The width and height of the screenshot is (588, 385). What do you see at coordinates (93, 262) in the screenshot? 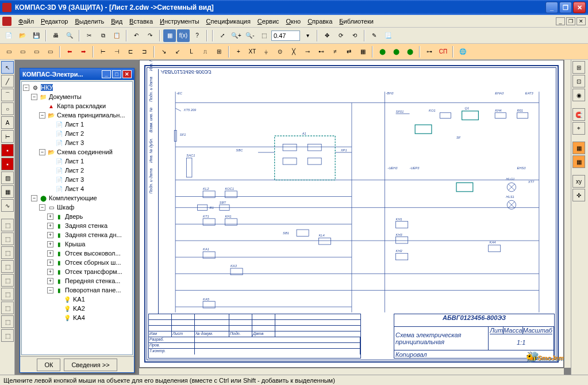
I see `tree-otsek2: Отсек сборных ш...` at bounding box center [93, 262].